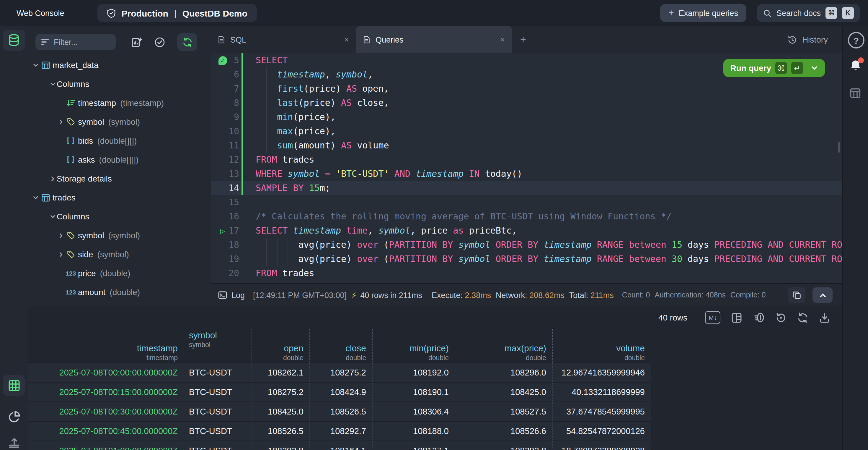  What do you see at coordinates (120, 273) in the screenshot?
I see `tree-item-price: 123price(double)` at bounding box center [120, 273].